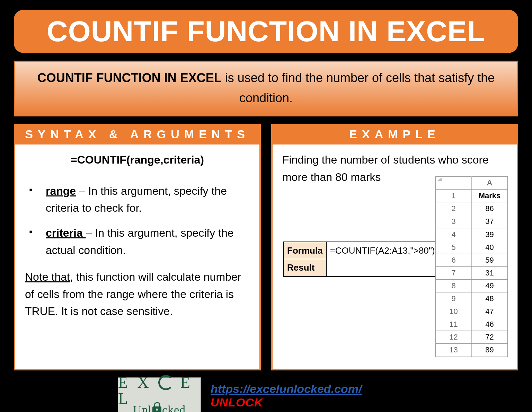 The image size is (532, 412). I want to click on table-row: Formula =COUNTIF(A2:A13,">80"), so click(370, 251).